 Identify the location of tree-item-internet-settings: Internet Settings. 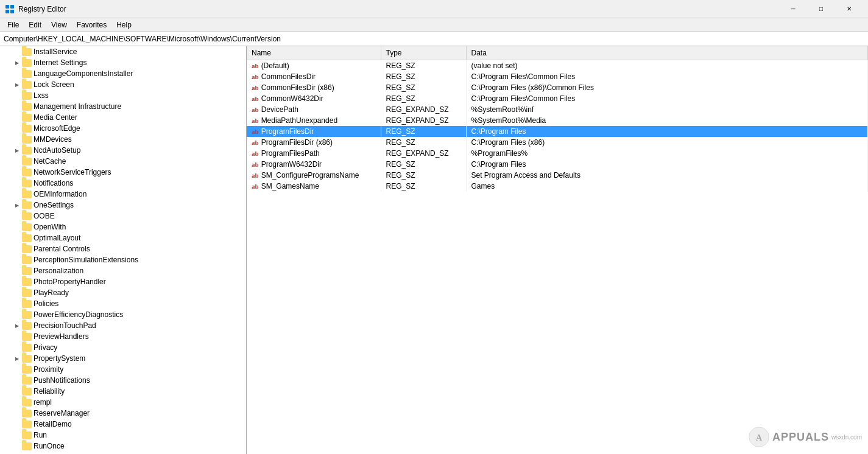
(123, 63).